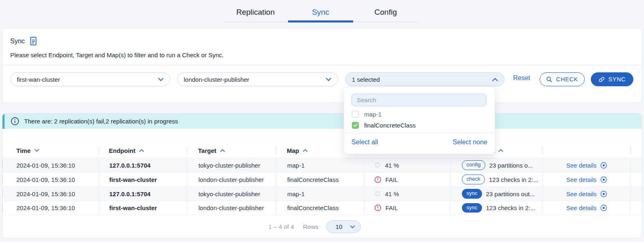  What do you see at coordinates (311, 226) in the screenshot?
I see `rows-per-page-label: Rows` at bounding box center [311, 226].